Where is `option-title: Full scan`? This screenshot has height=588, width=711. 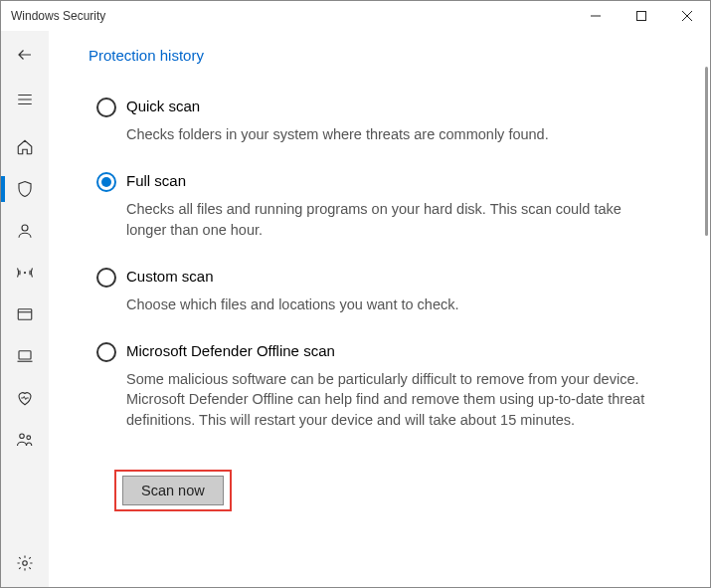
option-title: Full scan is located at coordinates (388, 181).